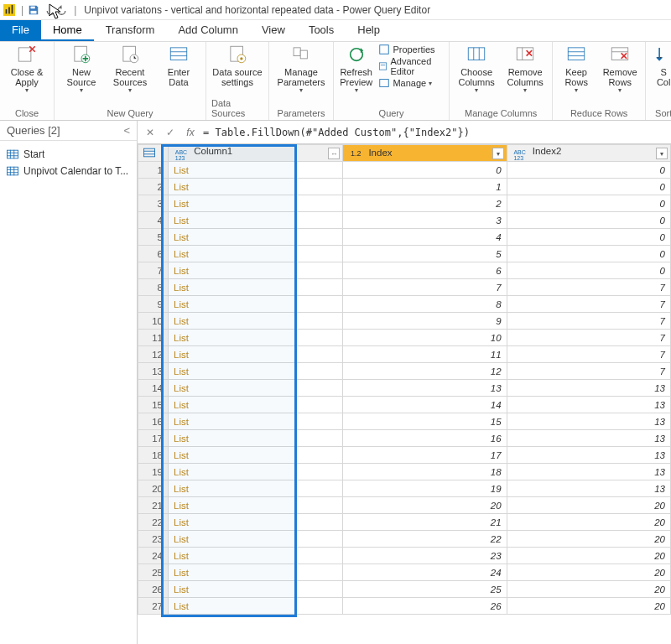 This screenshot has width=671, height=644. What do you see at coordinates (153, 187) in the screenshot?
I see `row-number-cell: 2` at bounding box center [153, 187].